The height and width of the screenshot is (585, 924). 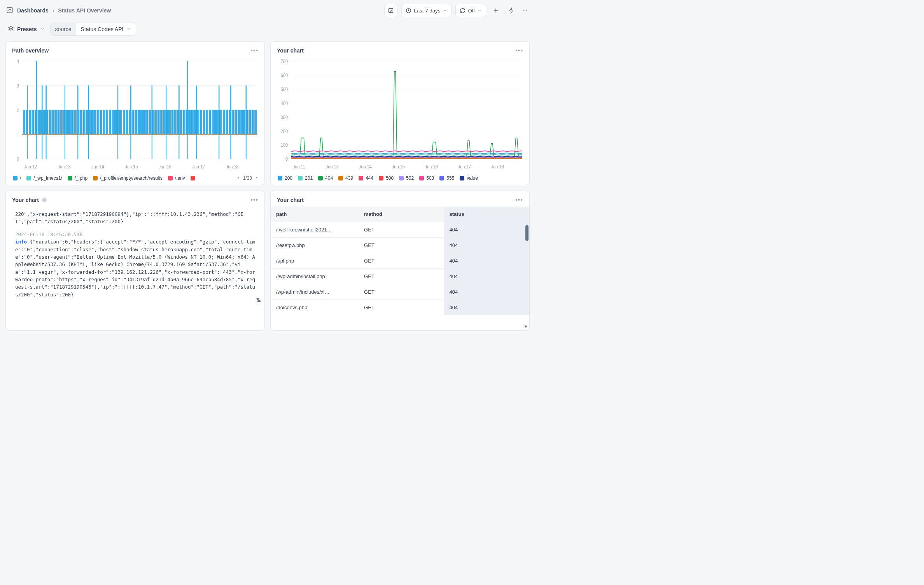 I want to click on breadcrumb-root: Dashboards, so click(x=33, y=11).